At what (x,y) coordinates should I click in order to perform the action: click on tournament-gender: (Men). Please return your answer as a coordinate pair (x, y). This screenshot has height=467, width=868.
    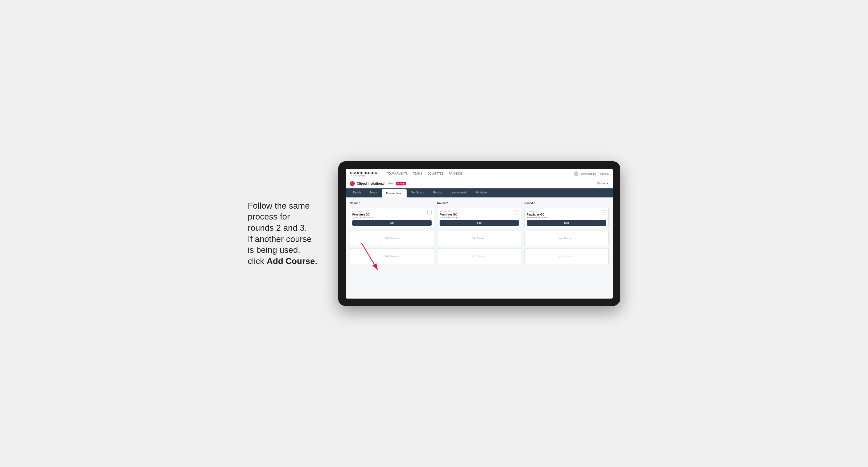
    Looking at the image, I should click on (390, 183).